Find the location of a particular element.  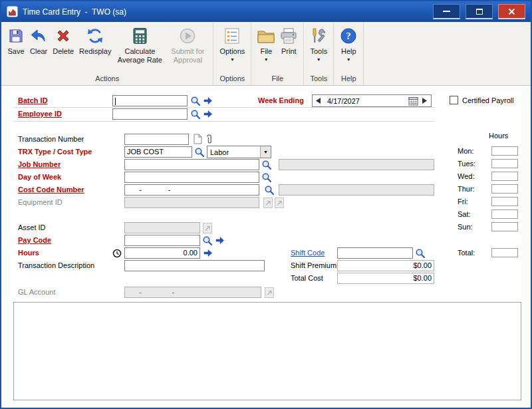

help-button: ? Help ▼ is located at coordinates (348, 44).